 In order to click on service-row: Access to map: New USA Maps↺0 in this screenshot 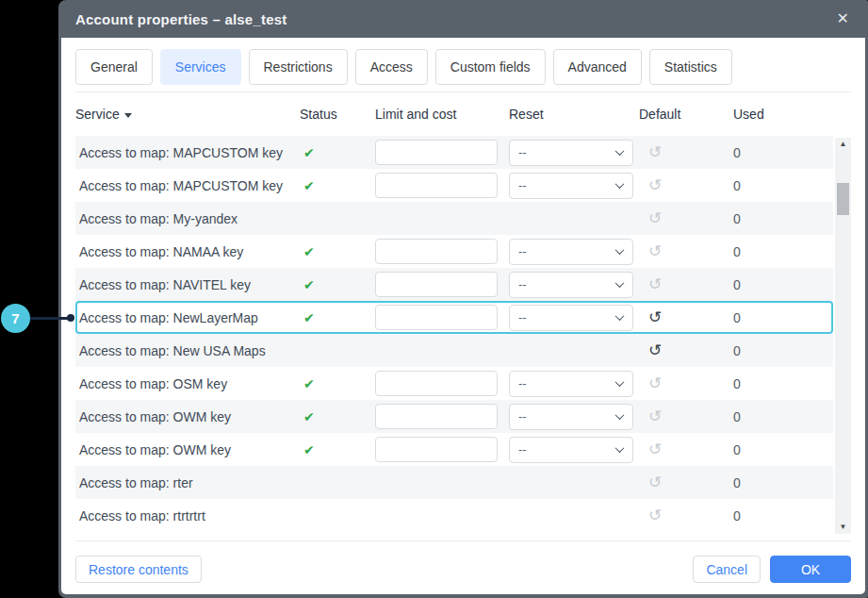, I will do `click(454, 351)`.